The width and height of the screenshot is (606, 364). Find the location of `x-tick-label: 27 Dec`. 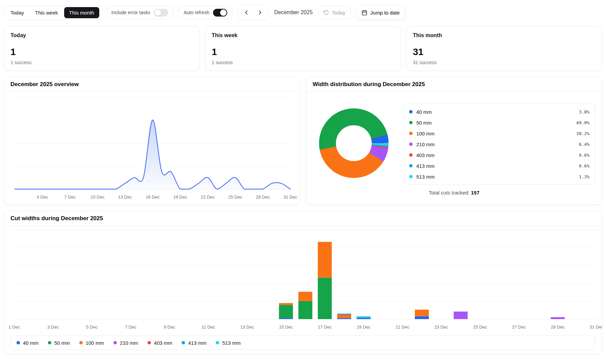

x-tick-label: 27 Dec is located at coordinates (519, 327).